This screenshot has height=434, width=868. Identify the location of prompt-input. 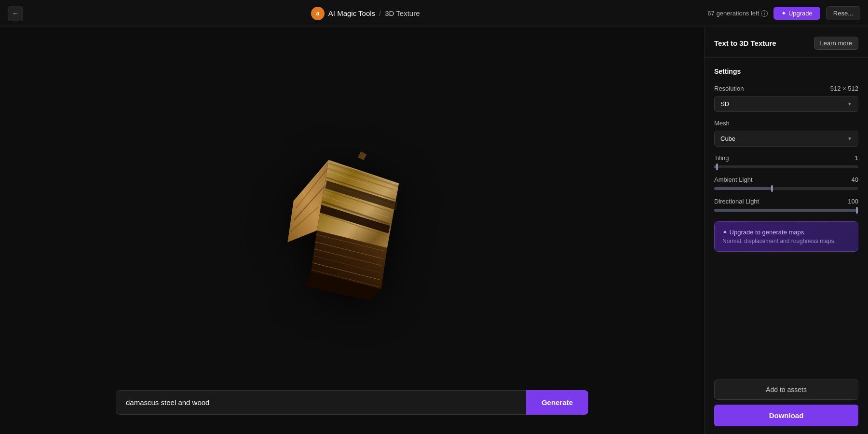
(321, 402).